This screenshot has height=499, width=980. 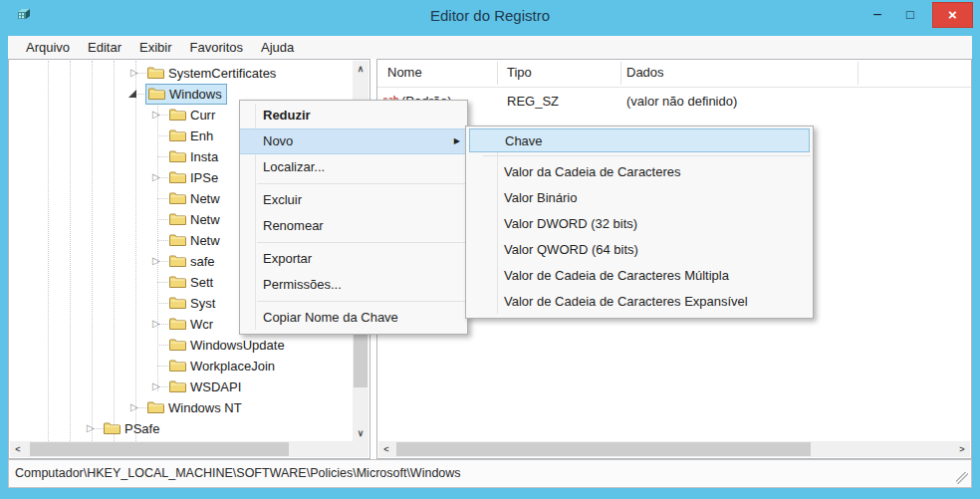 I want to click on tree-node: Windows, so click(x=186, y=94).